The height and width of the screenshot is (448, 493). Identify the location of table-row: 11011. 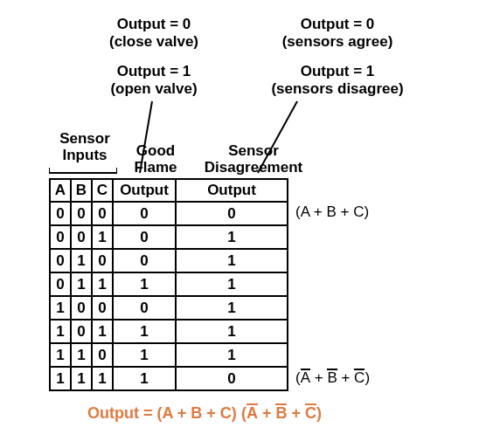
(169, 355).